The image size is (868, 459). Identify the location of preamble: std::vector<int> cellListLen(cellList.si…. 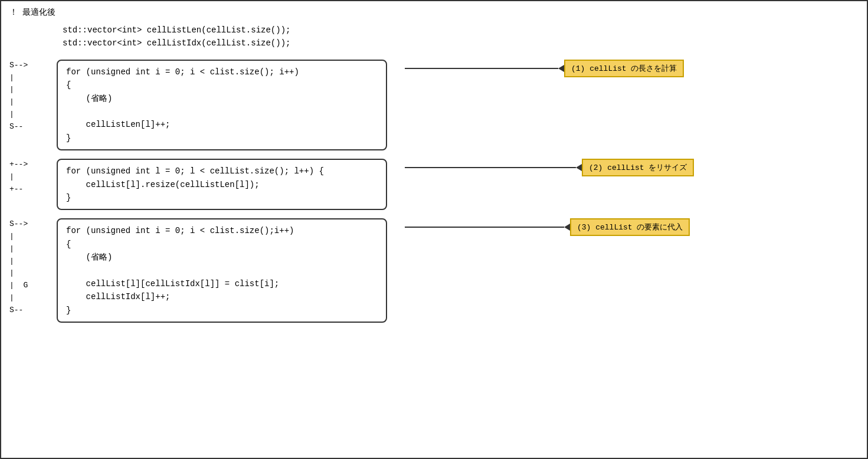
(460, 37).